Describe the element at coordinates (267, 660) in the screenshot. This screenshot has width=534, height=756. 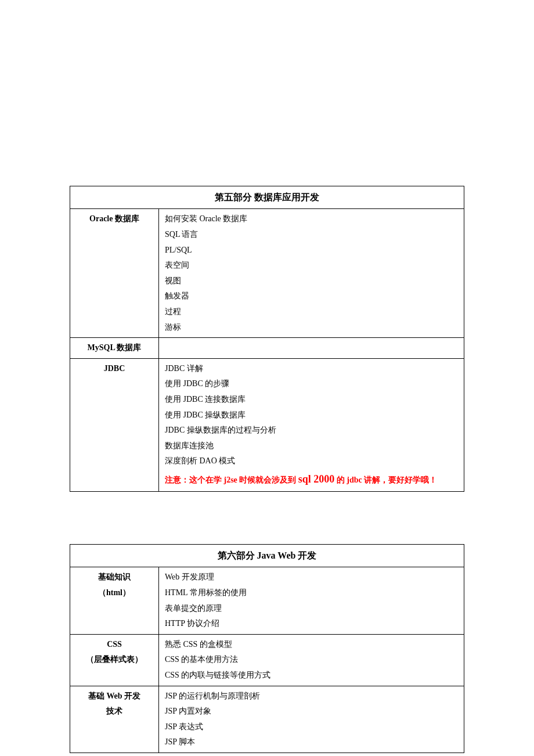
I see `table-row: CSS （层叠样式表） 熟悉 CSS 的盒模型 CSS 的基本使用方法 CSS …` at that location.